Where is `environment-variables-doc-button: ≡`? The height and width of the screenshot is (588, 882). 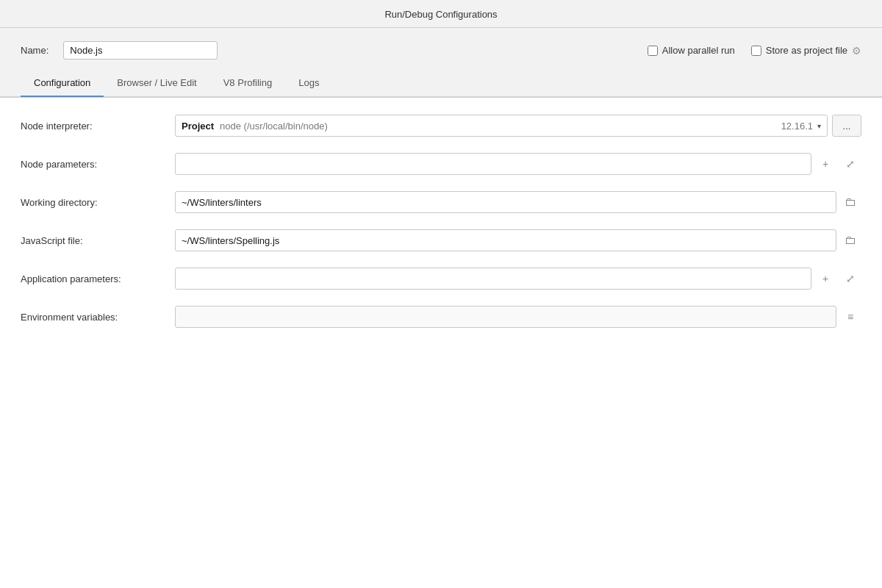
environment-variables-doc-button: ≡ is located at coordinates (850, 317).